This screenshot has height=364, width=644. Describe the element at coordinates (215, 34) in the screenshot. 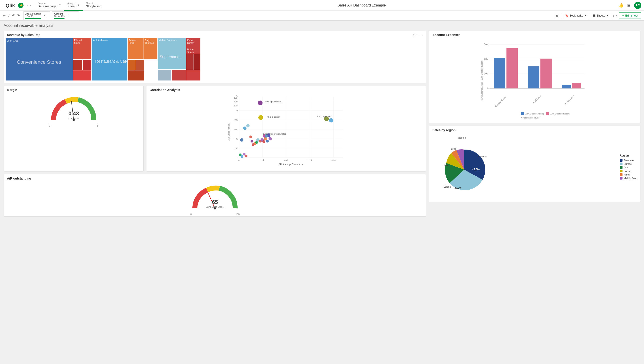

I see `revenue-panel-header: Revenue by Sales Rep ℹ ⤢ ···` at that location.